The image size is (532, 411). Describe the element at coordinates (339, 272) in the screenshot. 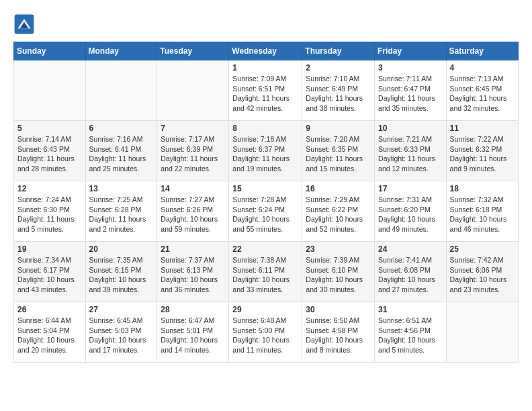

I see `calendar-cell: 23Sunrise: 7:39 AM Sunset: 6:10 PM Dayli…` at that location.